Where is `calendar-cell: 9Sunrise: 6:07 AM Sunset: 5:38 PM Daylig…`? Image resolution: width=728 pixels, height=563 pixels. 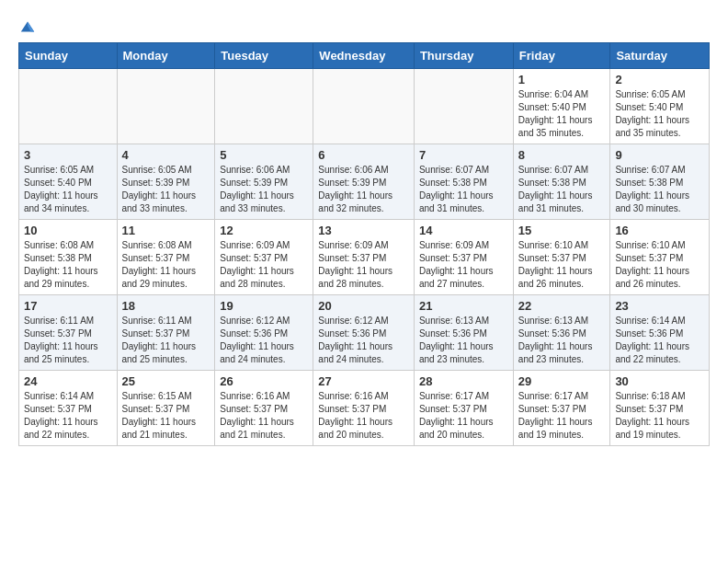 calendar-cell: 9Sunrise: 6:07 AM Sunset: 5:38 PM Daylig… is located at coordinates (660, 182).